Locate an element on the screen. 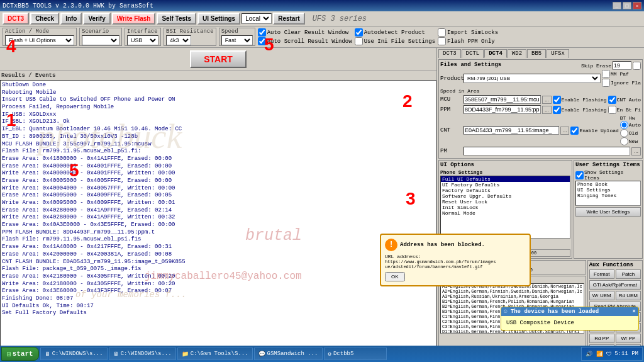  wr-pp-btn: Wr PP is located at coordinates (628, 339).